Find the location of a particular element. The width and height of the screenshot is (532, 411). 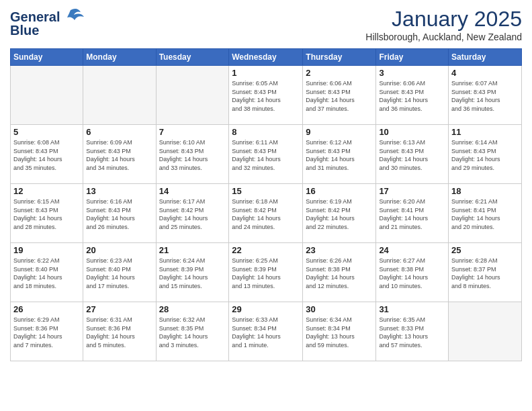

calendar-cell: 19Sunrise: 6:22 AMSunset: 8:40 PMDayligh… is located at coordinates (47, 273).